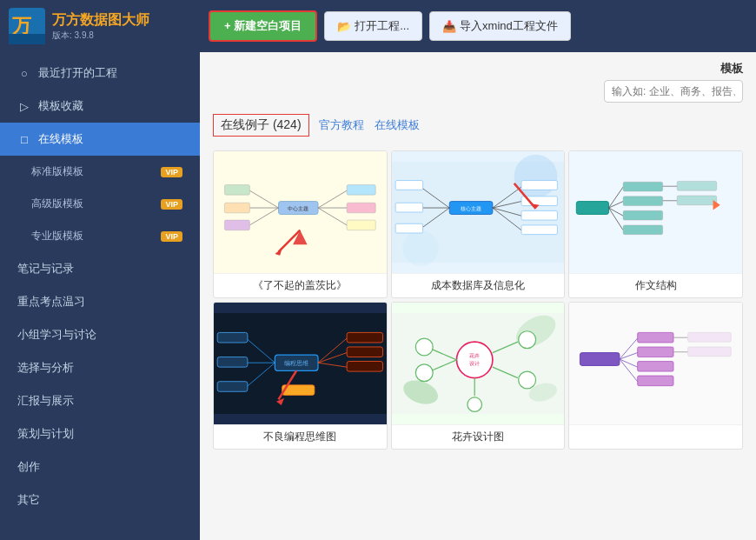 The image size is (756, 540). Describe the element at coordinates (100, 335) in the screenshot. I see `sidebar-item-group: 小组学习与讨论` at that location.